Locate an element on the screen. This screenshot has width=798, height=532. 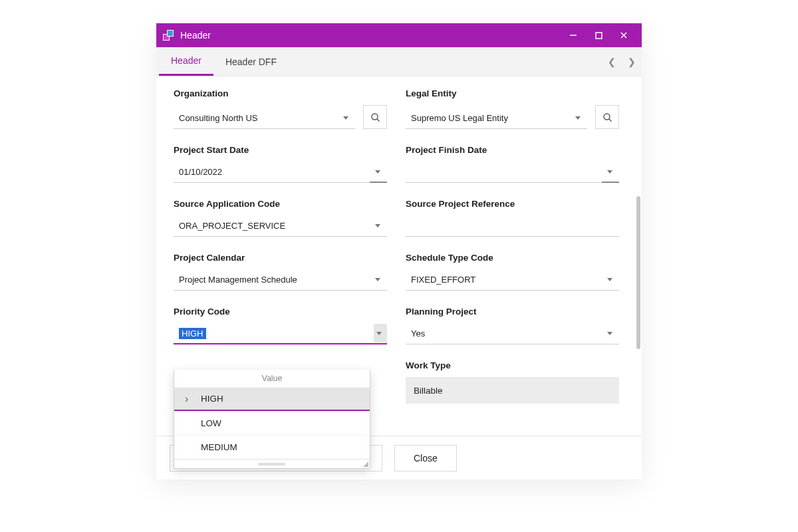
project-start-date-select: 01/10/2022 is located at coordinates (281, 172).